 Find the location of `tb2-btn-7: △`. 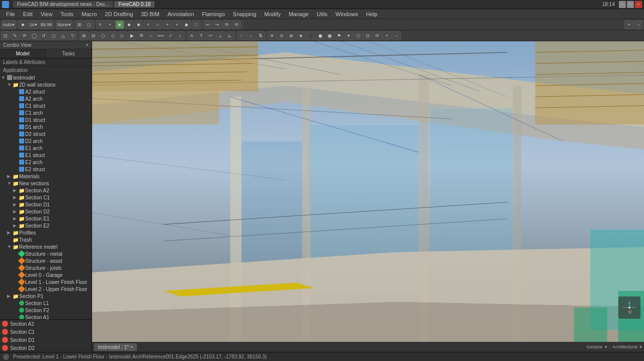

tb2-btn-7: △ is located at coordinates (63, 36).